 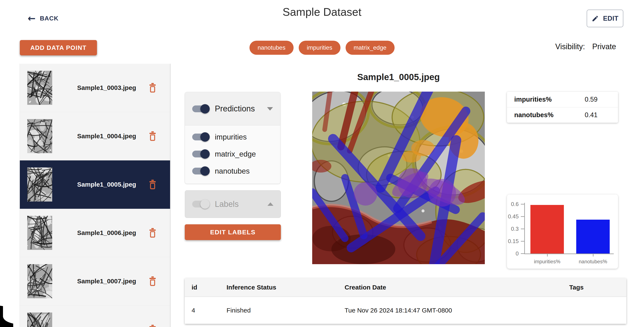 What do you see at coordinates (100, 233) in the screenshot?
I see `datapoint-filename: Sample1_0006.jpeg` at bounding box center [100, 233].